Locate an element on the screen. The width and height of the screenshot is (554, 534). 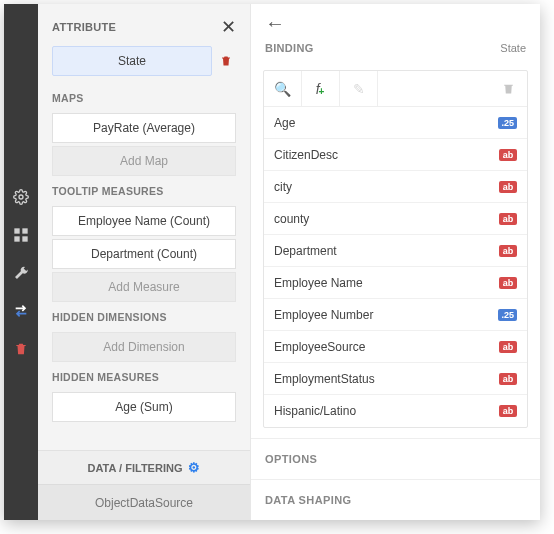
attribute-chip: State is located at coordinates (132, 61).